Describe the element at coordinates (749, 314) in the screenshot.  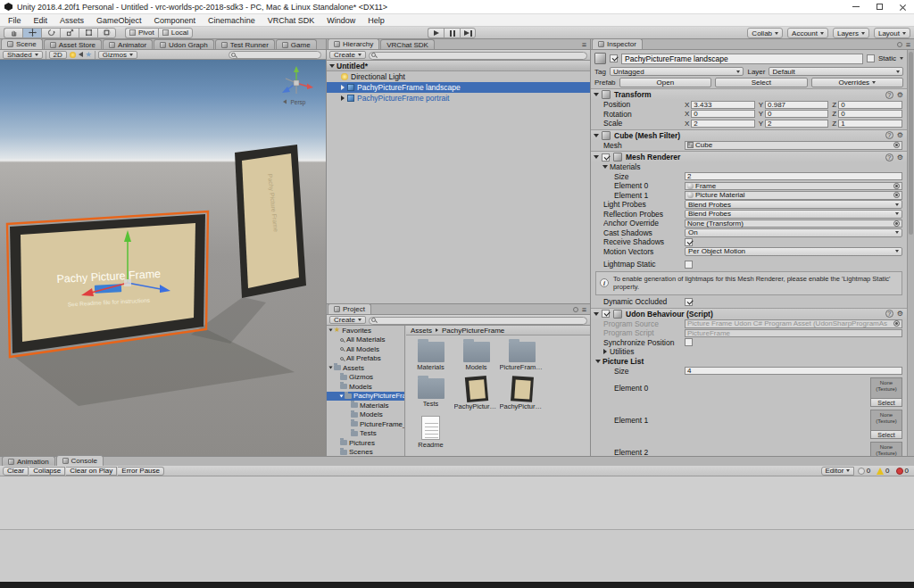
I see `udon-behaviour-component-header: Udon Behaviour (Script) ?⚙` at that location.